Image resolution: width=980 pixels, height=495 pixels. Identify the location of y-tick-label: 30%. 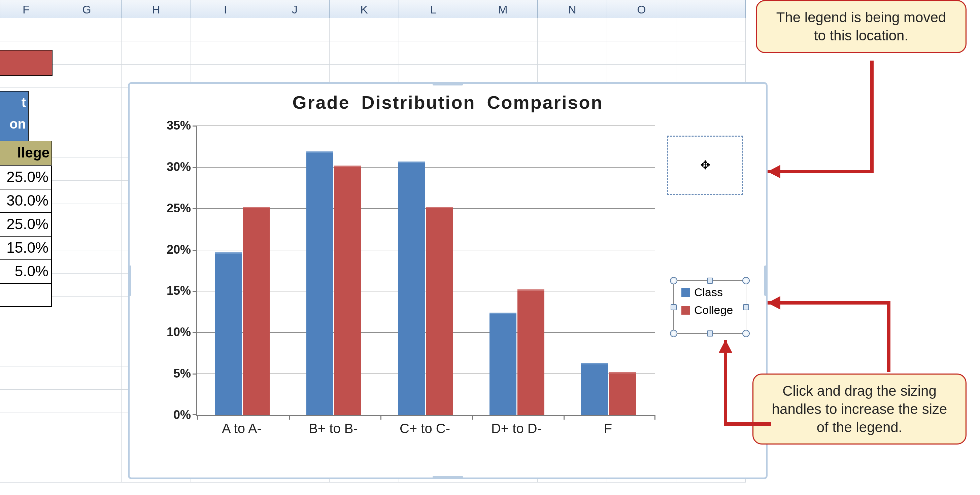
(179, 167).